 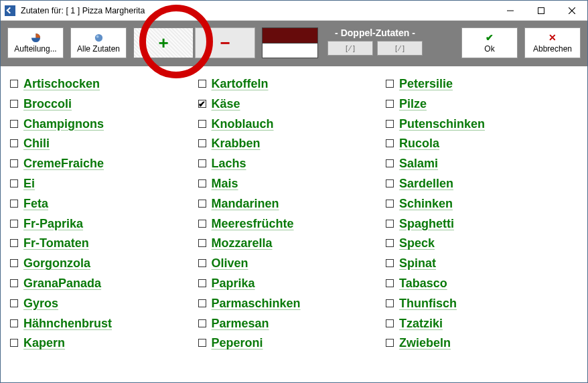 I want to click on ingredient-item: Schinken, so click(x=480, y=204).